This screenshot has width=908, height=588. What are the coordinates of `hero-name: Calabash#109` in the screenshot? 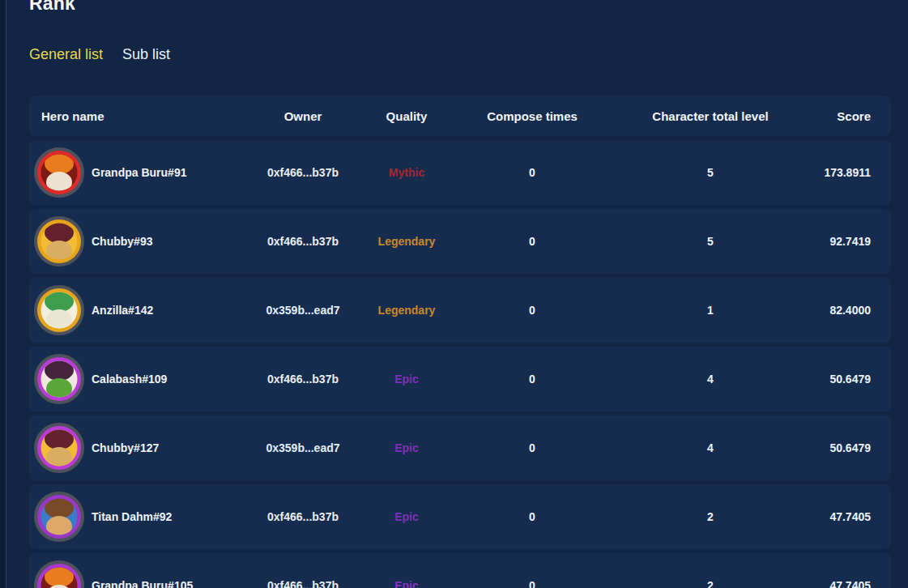 It's located at (130, 379).